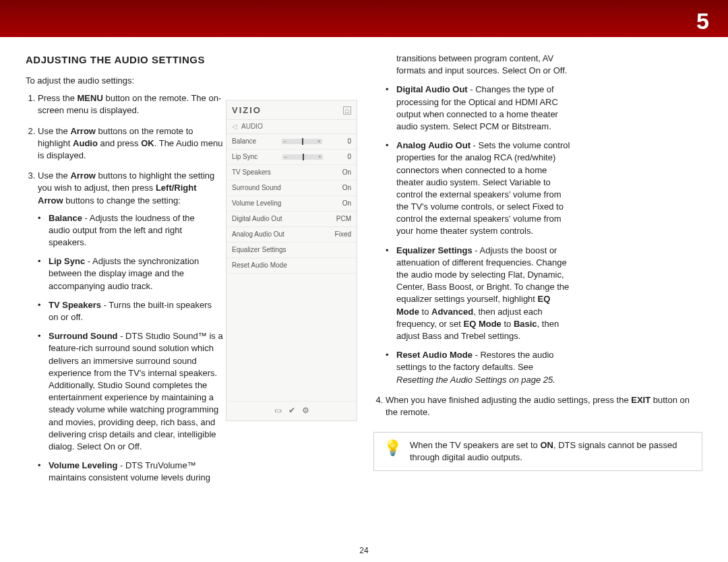 The width and height of the screenshot is (728, 562). I want to click on menu-row-label: Analog Audio Out, so click(258, 235).